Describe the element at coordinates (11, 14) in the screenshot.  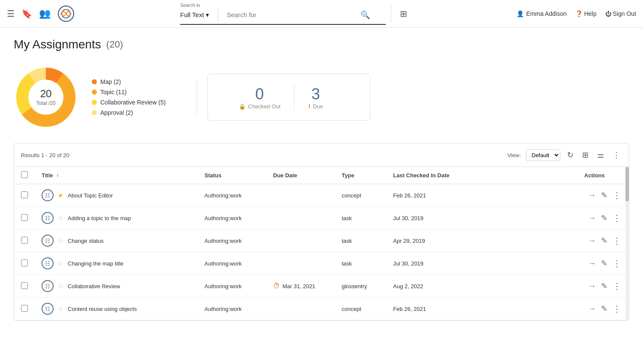
I see `hamburger-icon: ☰` at that location.